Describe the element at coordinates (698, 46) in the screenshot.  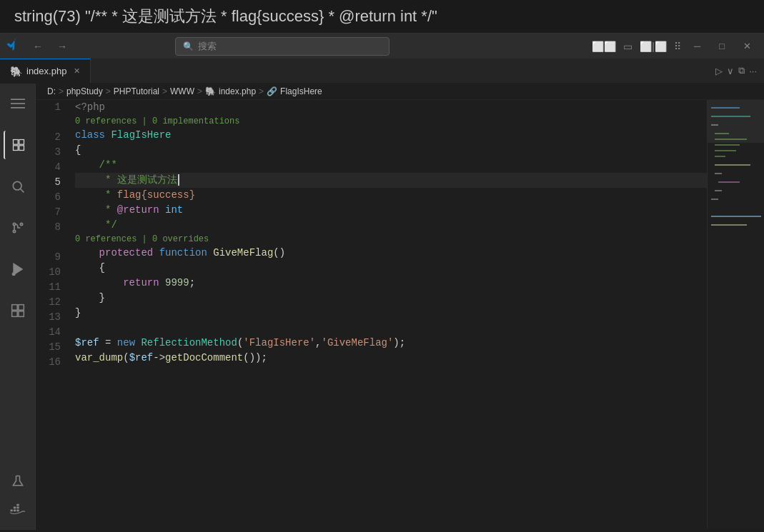
I see `minimize-button: ─` at that location.